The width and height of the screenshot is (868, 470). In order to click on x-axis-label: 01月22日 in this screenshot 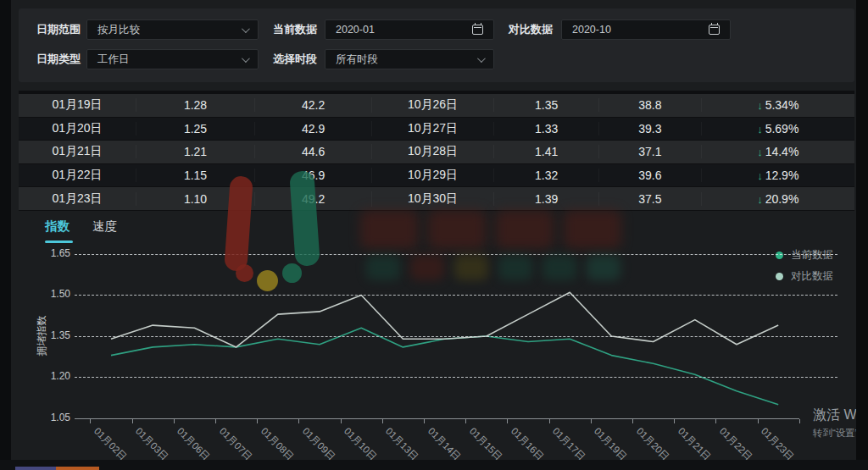, I will do `click(736, 442)`.